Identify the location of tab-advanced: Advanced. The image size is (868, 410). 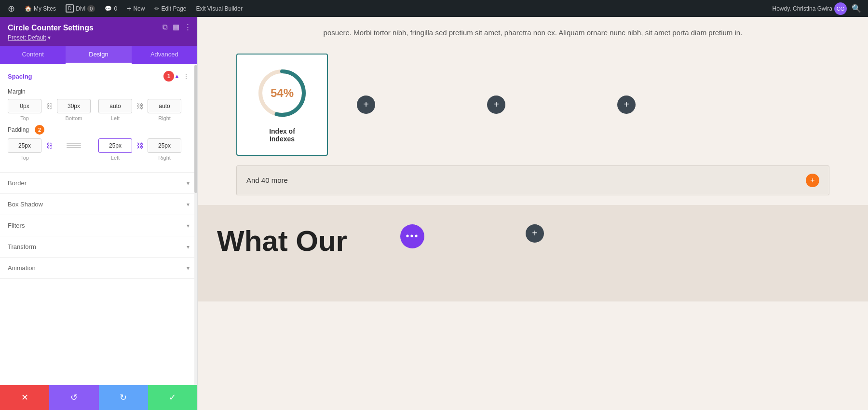
(164, 55).